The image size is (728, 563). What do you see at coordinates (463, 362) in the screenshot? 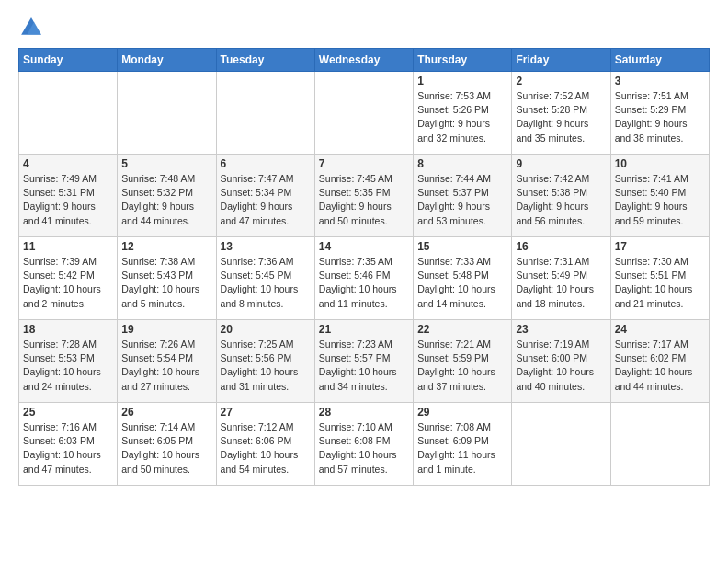
I see `calendar-cell: 22Sunrise: 7:21 AM Sunset: 5:59 PM Dayli…` at bounding box center [463, 362].